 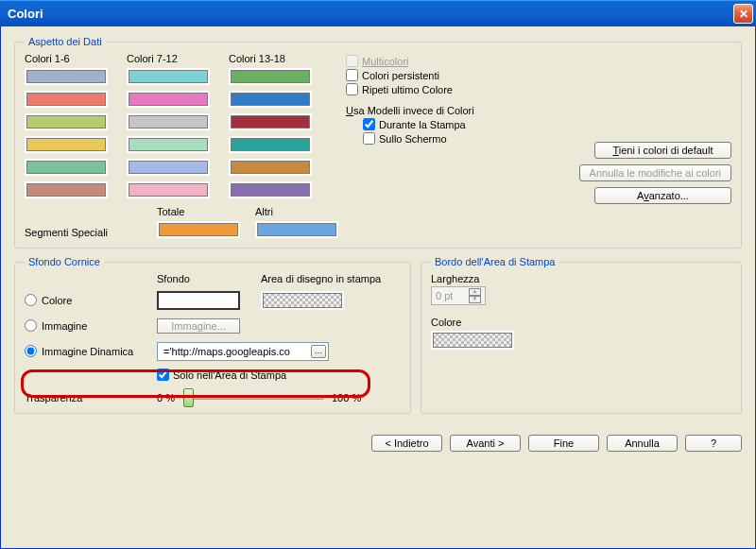 I want to click on trasparenza-row: Trasparenza 0 % 100 %, so click(x=213, y=398).